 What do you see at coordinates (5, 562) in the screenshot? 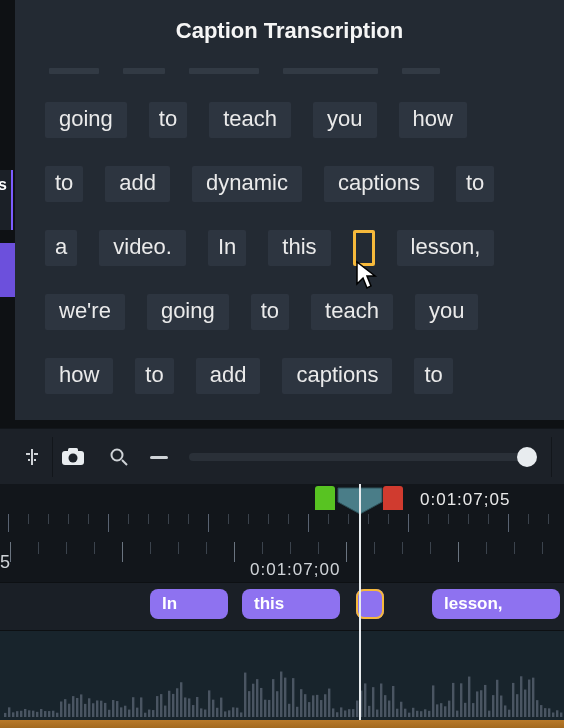
I see `ruler-edge-number: 5` at bounding box center [5, 562].